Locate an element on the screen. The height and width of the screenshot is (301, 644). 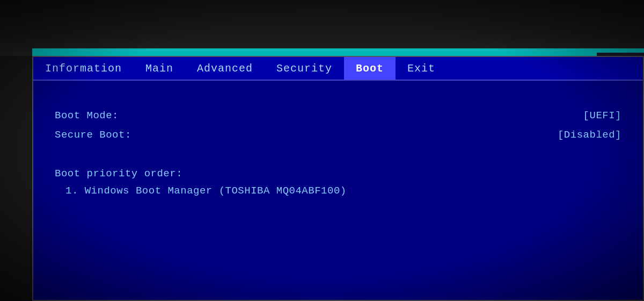
secure-boot-value: [Disabled] is located at coordinates (589, 135).